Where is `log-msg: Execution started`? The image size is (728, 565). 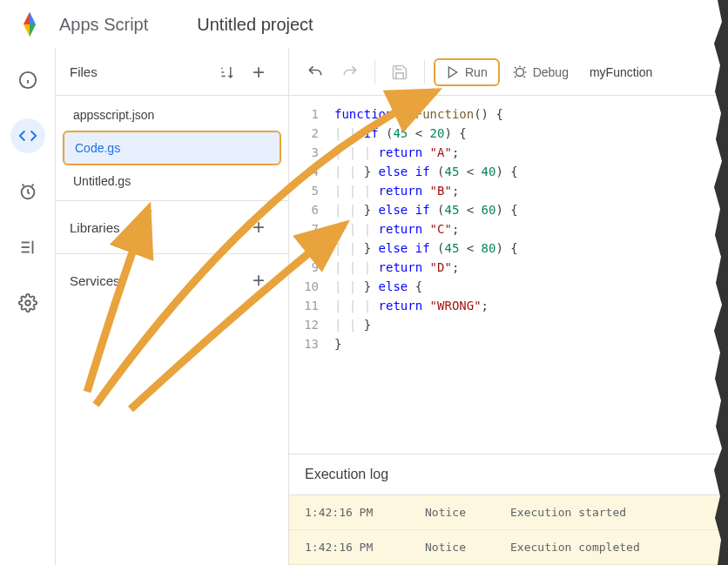 log-msg: Execution started is located at coordinates (568, 512).